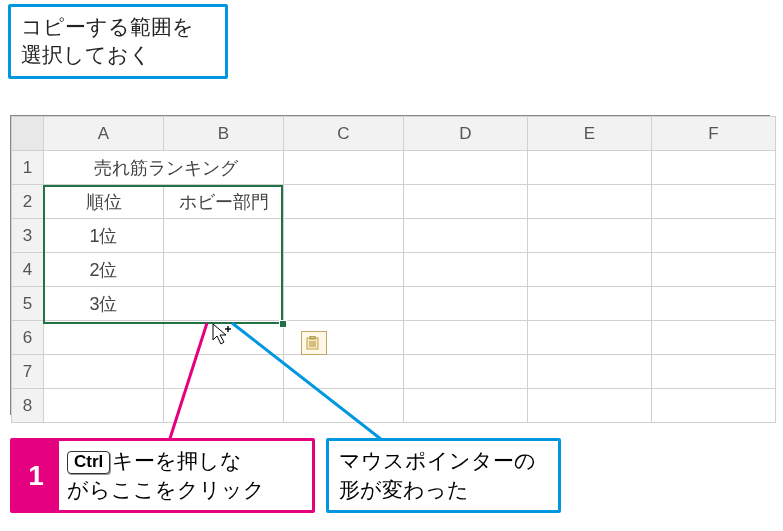 The image size is (783, 531). I want to click on row-header-4: 4, so click(28, 270).